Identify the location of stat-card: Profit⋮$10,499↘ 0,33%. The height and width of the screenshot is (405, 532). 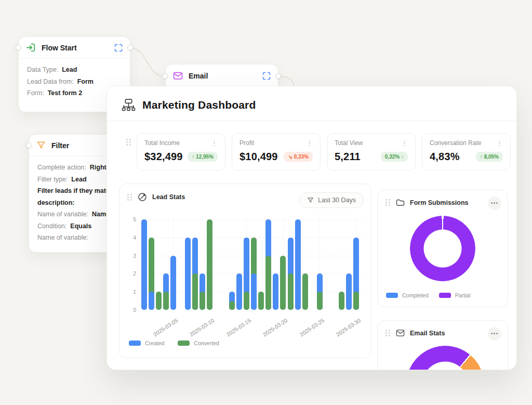
(276, 152).